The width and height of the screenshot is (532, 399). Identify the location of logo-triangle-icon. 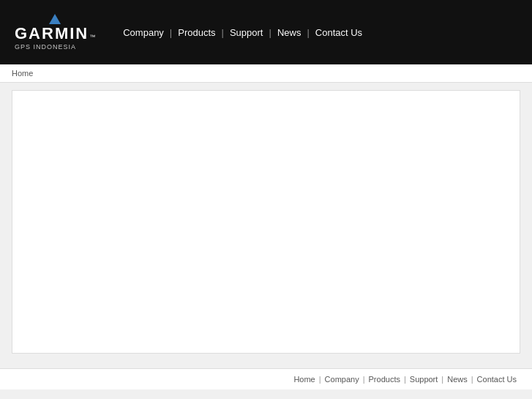
(55, 19).